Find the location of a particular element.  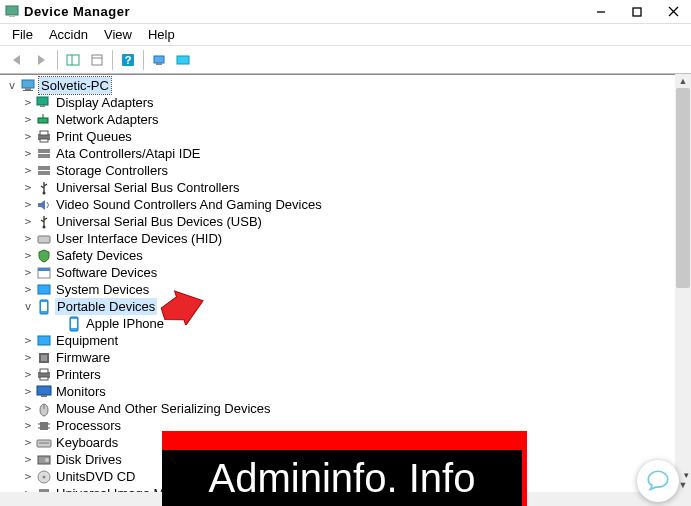

tree-item: >Processors is located at coordinates (348, 426).